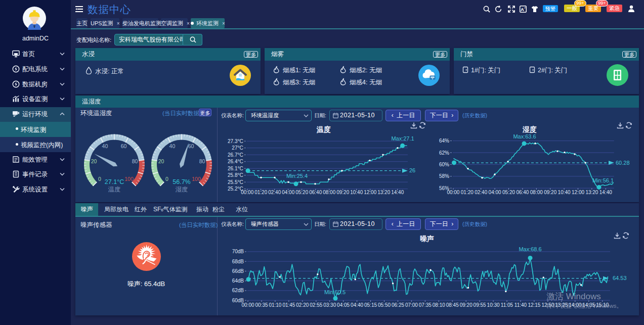 The image size is (644, 325). Describe the element at coordinates (620, 278) in the screenshot. I see `svg-text: 64.53` at that location.